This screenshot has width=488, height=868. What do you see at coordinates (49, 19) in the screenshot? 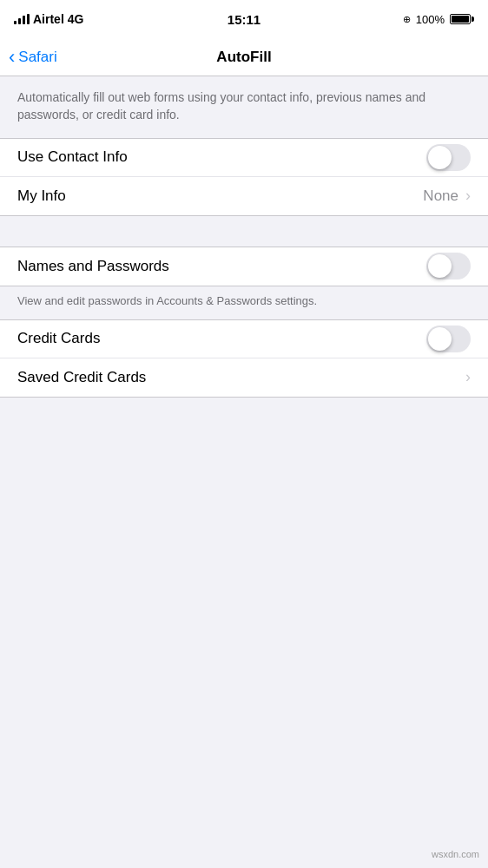
I see `carrier-name: Airtel` at bounding box center [49, 19].